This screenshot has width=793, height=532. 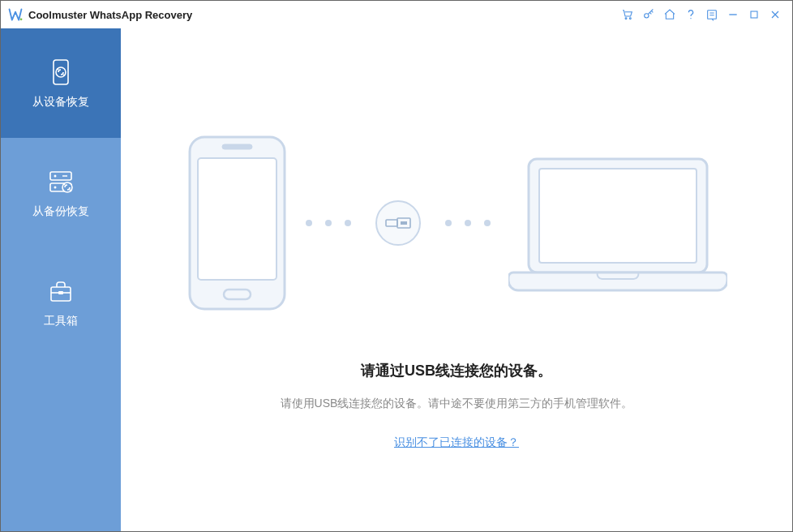 I want to click on key-icon, so click(x=649, y=15).